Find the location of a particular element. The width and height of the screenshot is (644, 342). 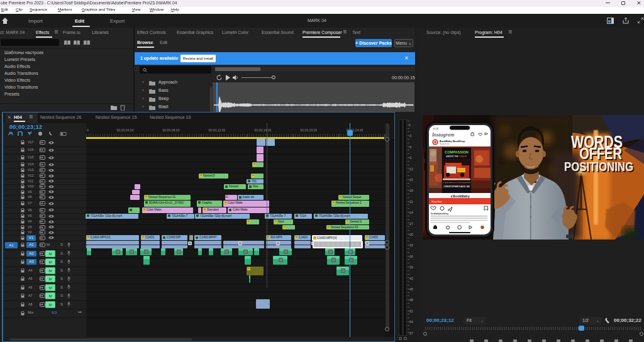

svg-text:THERE IS BEAUTY IN THE STRUGGL: THERE IS BEAUTY IN THE STRUGGLE is located at coordinates (457, 182).